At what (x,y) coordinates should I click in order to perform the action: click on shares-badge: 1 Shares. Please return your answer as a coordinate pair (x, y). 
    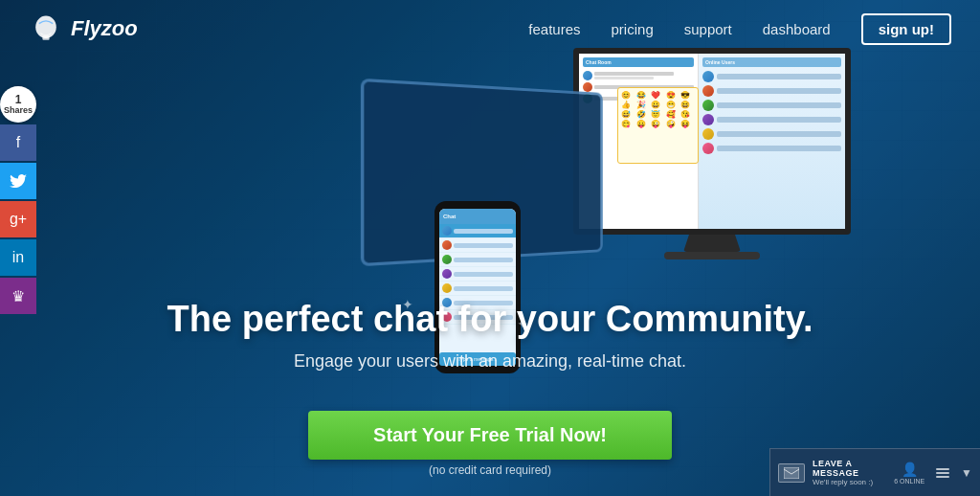
    Looking at the image, I should click on (18, 104).